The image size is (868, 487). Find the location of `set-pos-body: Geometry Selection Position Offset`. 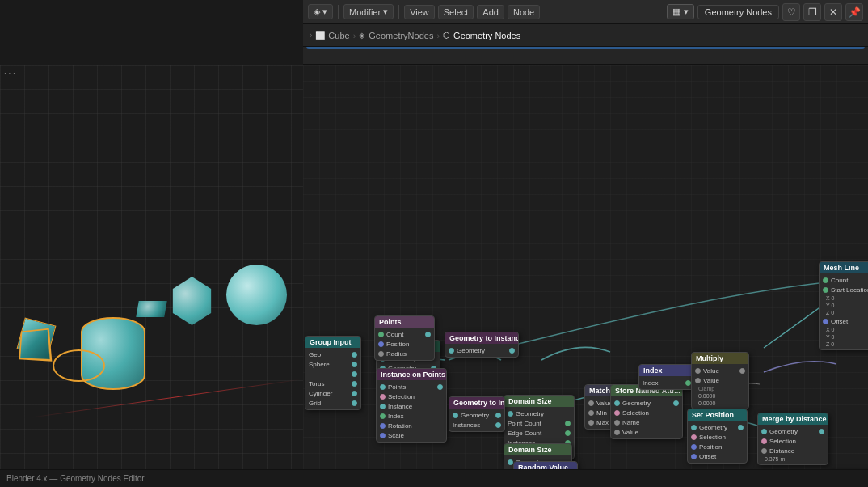

set-pos-body: Geometry Selection Position Offset is located at coordinates (718, 442).